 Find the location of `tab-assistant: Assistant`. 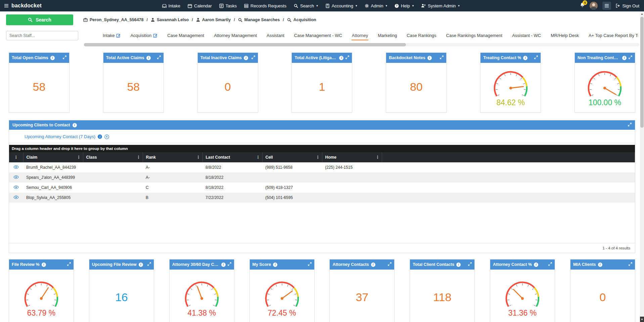

tab-assistant: Assistant is located at coordinates (275, 36).